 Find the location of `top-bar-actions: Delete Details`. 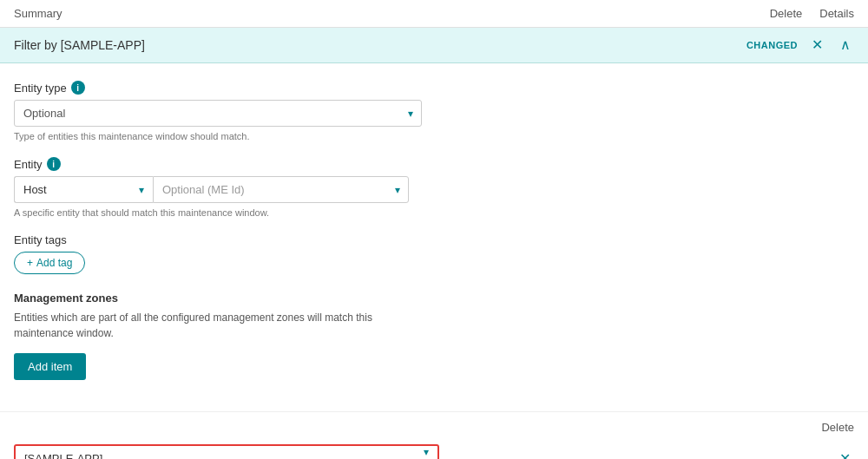

top-bar-actions: Delete Details is located at coordinates (812, 14).